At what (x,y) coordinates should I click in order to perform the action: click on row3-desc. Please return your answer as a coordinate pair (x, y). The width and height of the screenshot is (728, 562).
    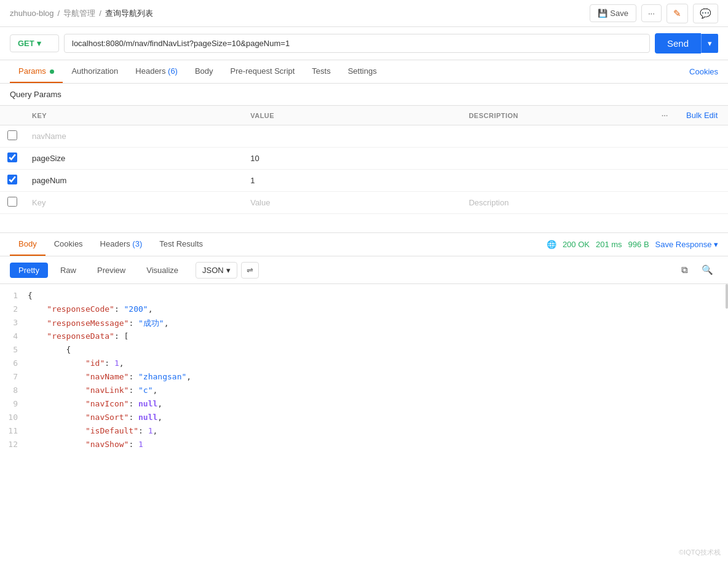
    Looking at the image, I should click on (558, 181).